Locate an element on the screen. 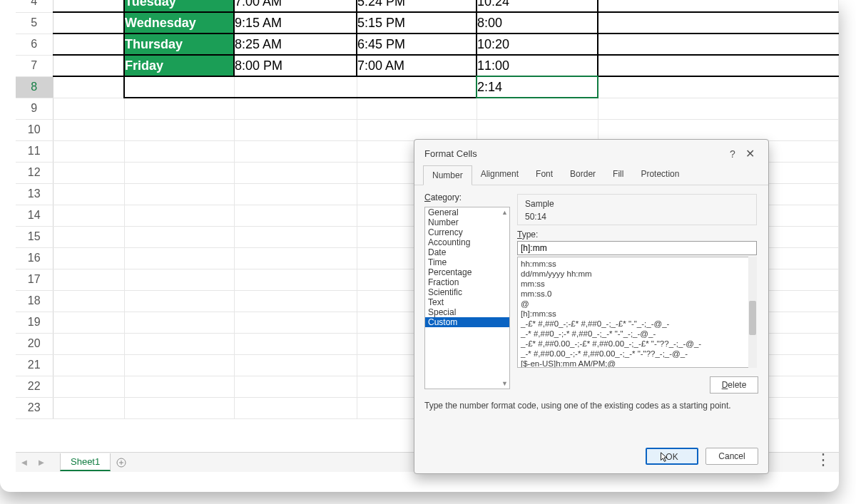 The height and width of the screenshot is (504, 856). row-header: 8 is located at coordinates (34, 87).